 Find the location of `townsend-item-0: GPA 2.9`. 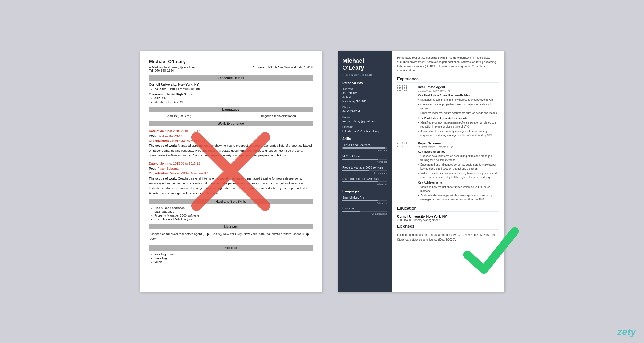

townsend-item-0: GPA 2.9 is located at coordinates (233, 98).